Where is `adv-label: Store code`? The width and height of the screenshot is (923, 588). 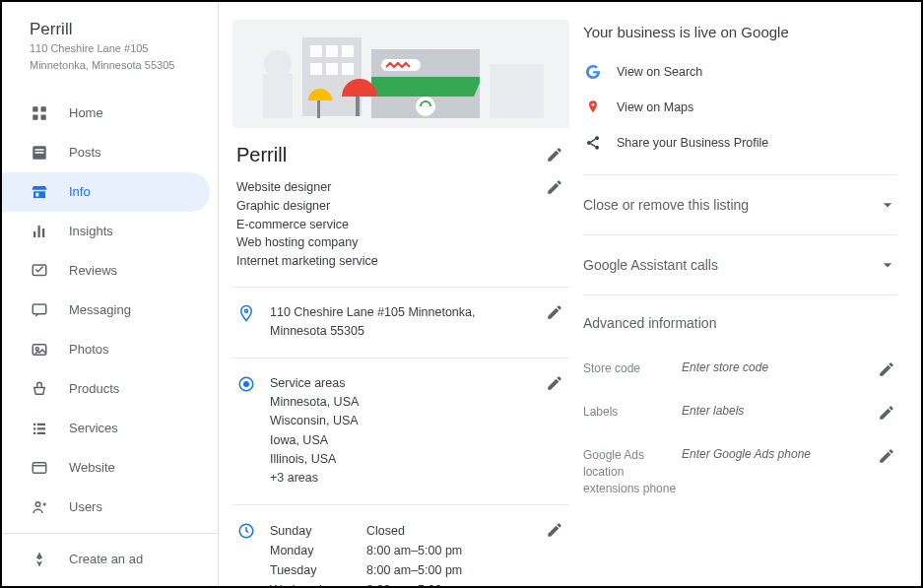 adv-label: Store code is located at coordinates (632, 368).